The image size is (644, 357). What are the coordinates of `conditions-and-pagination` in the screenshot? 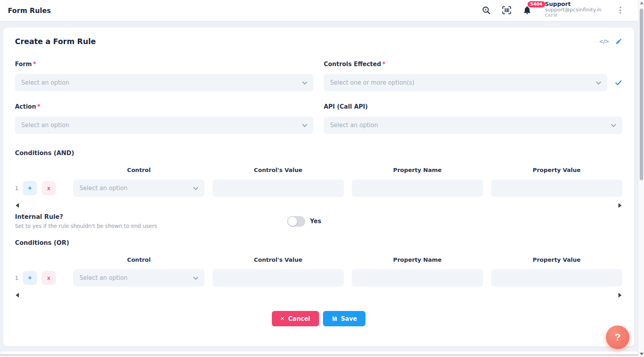 It's located at (319, 205).